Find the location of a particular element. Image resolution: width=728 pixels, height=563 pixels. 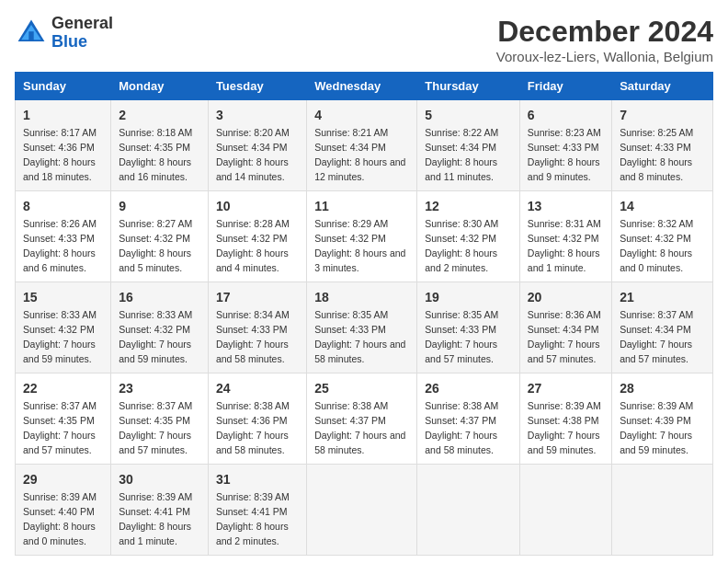

day-number: 10 is located at coordinates (257, 206).